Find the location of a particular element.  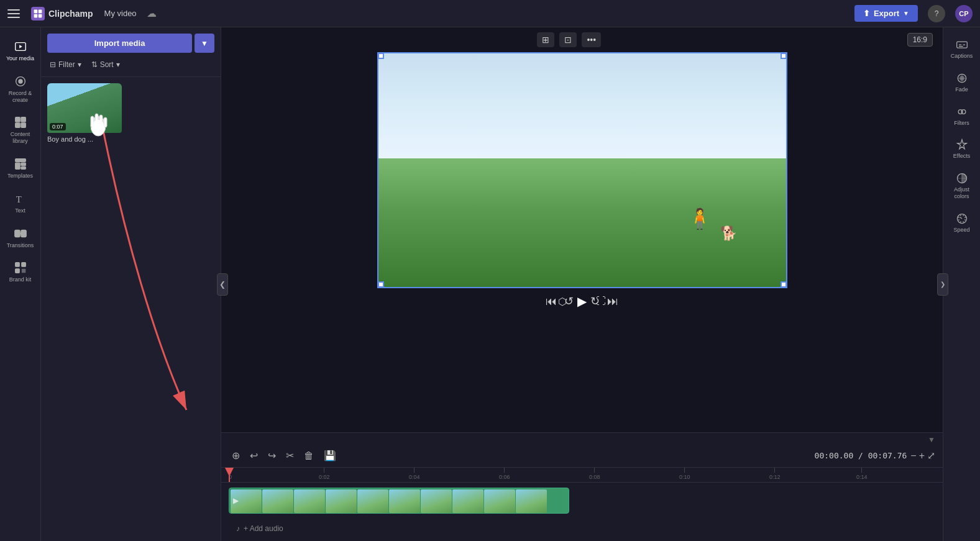

video-clip: ▶ is located at coordinates (399, 501).